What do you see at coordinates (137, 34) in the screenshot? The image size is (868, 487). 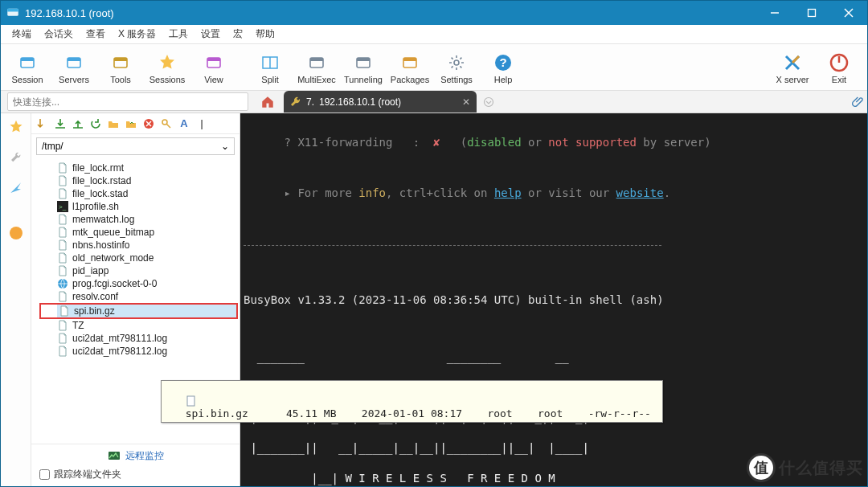 I see `menu-item: X 服务器` at bounding box center [137, 34].